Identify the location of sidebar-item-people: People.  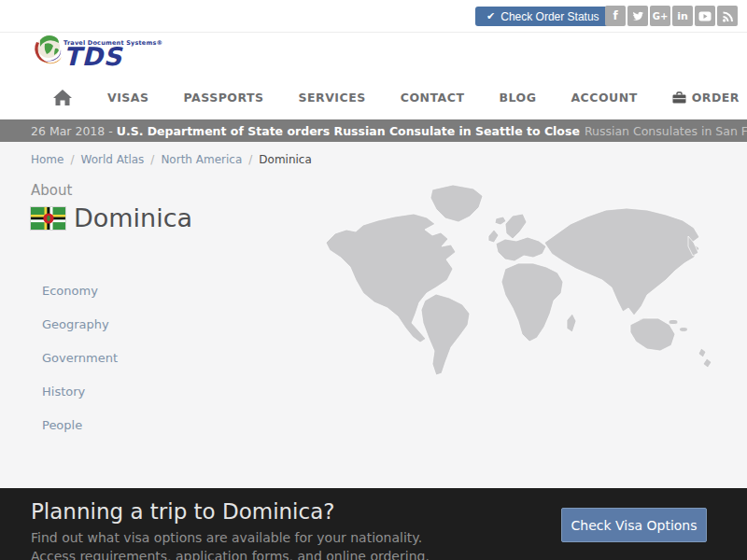
(80, 426).